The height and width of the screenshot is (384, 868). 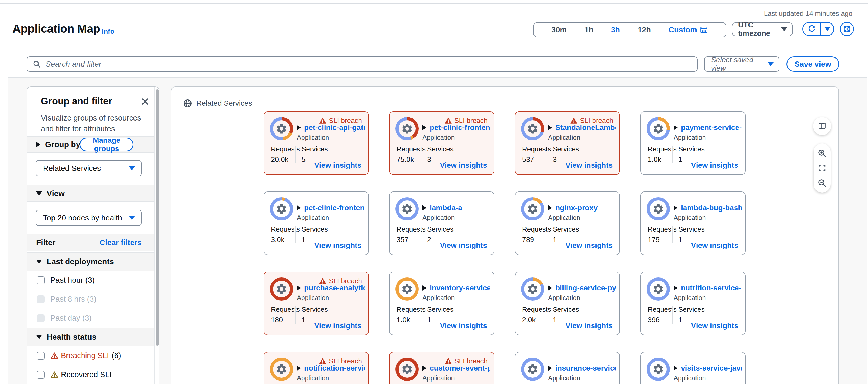 I want to click on service-card: inventory-service-java Application Reque…, so click(x=442, y=303).